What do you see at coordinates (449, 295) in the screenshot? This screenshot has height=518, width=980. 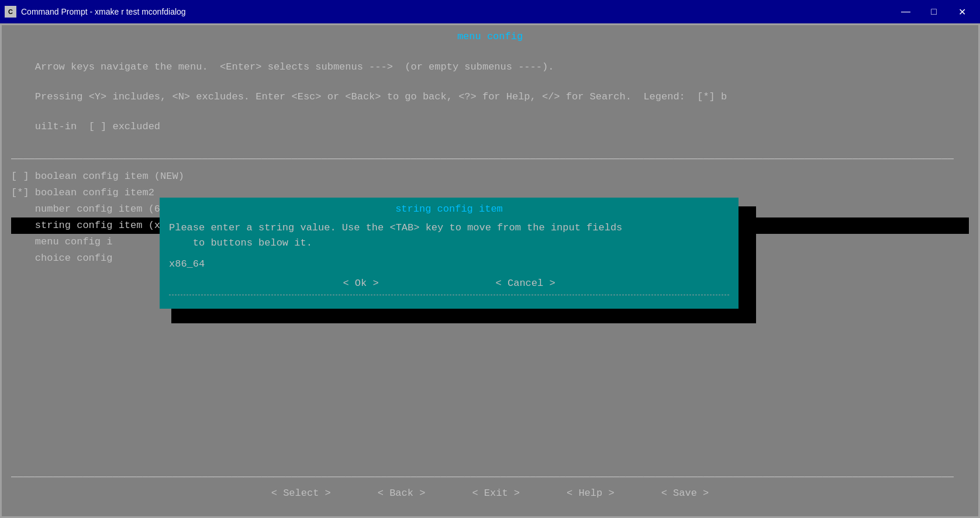 I see `dialog-separator` at bounding box center [449, 295].